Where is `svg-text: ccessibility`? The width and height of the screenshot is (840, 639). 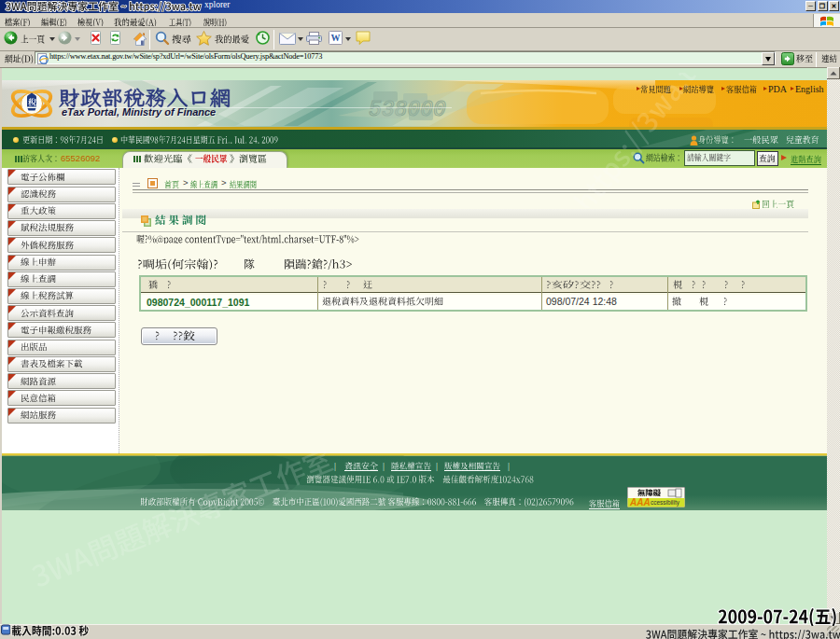
svg-text: ccessibility is located at coordinates (665, 503).